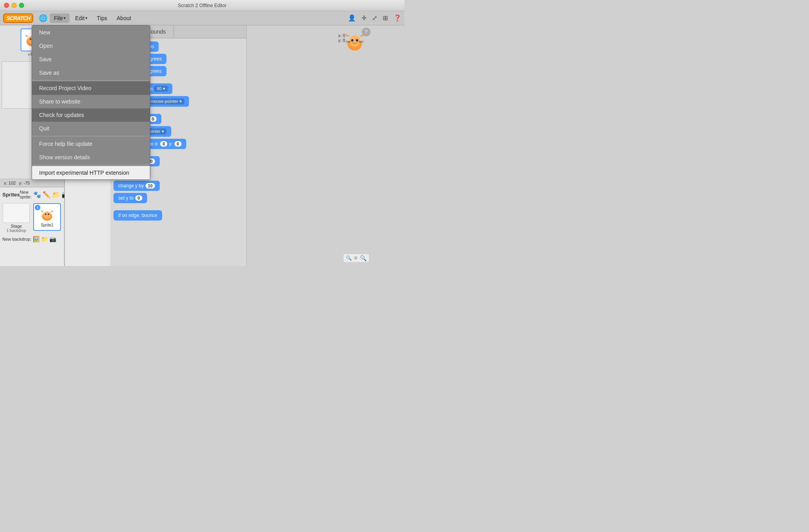 The height and width of the screenshot is (532, 809). Describe the element at coordinates (43, 18) in the screenshot. I see `globe-icon: 🌐` at that location.